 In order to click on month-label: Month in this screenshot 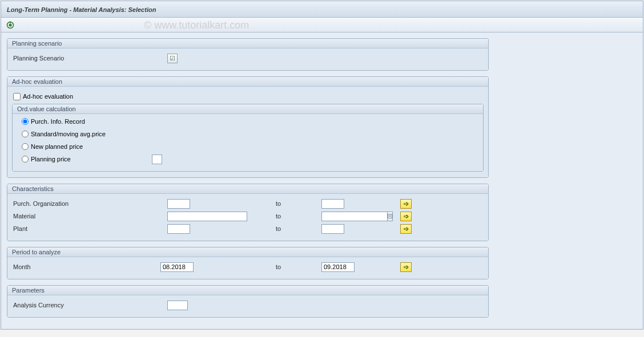, I will do `click(66, 267)`.